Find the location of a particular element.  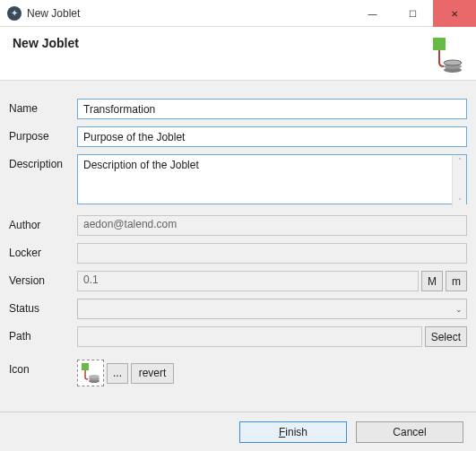

description-textarea: Description of the Joblet is located at coordinates (273, 179).